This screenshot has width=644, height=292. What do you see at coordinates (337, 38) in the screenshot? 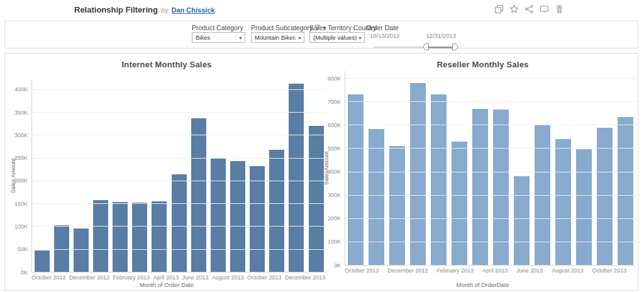
I see `sales-territory-country-select: (Multiple values) ▼` at bounding box center [337, 38].